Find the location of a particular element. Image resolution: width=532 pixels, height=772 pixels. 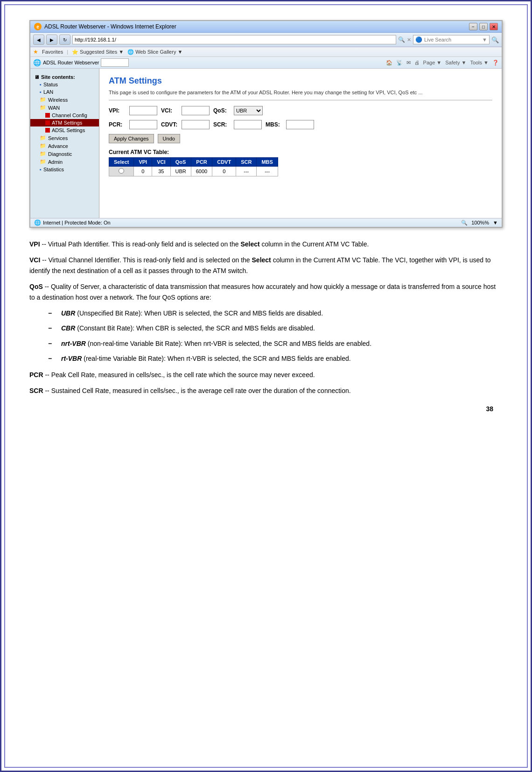

qos-option-cbr-desc: − CBR (Constant Bit Rate): When CBR is s… is located at coordinates (275, 328).